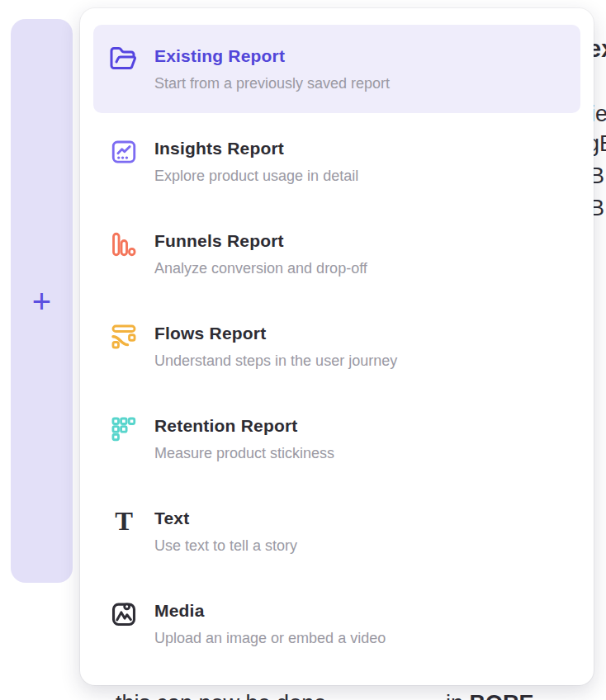 This screenshot has width=606, height=700. Describe the element at coordinates (337, 69) in the screenshot. I see `menu-item-existing-report: Existing Report Start from a previously …` at that location.